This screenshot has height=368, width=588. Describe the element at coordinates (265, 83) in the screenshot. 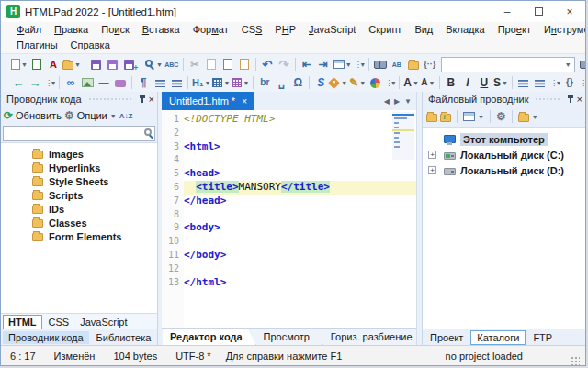

I see `insert-br-button: br` at that location.